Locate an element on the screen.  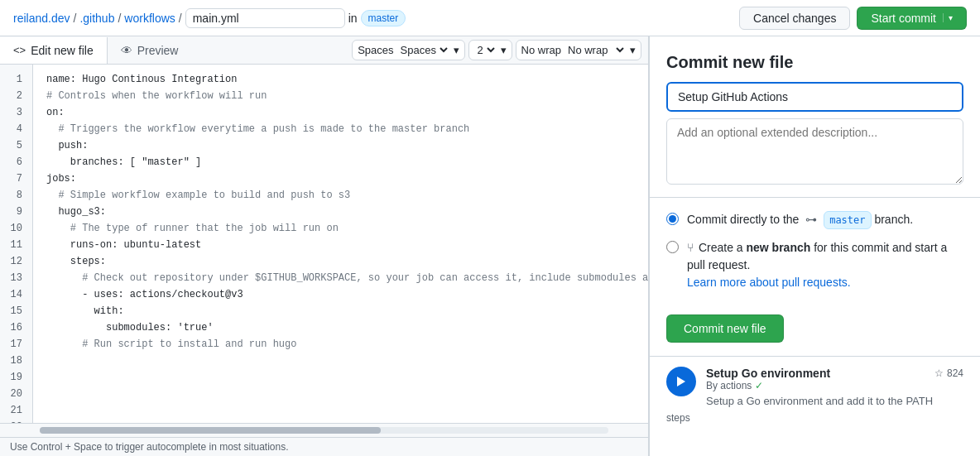
branch-in-label: in is located at coordinates (353, 18).